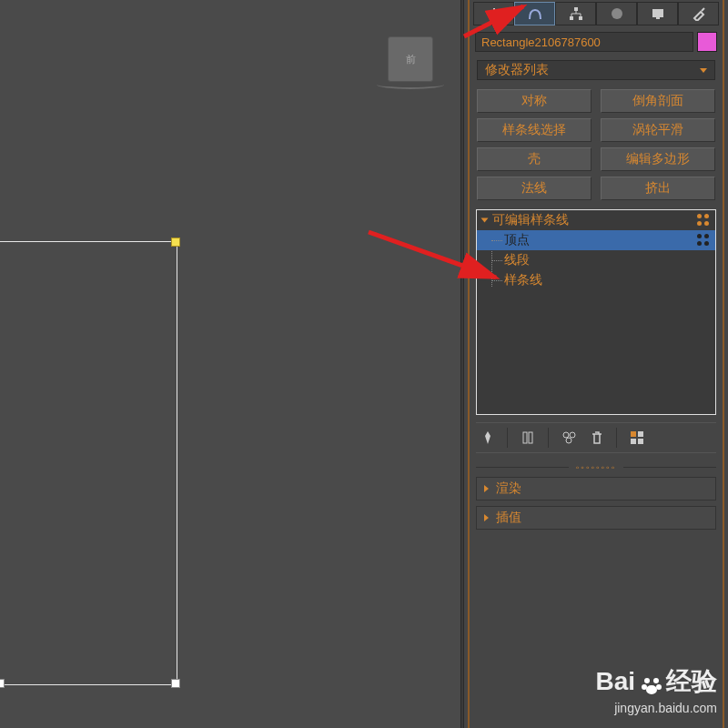 This screenshot has width=728, height=728. What do you see at coordinates (411, 60) in the screenshot?
I see `viewcube-label: 前` at bounding box center [411, 60].